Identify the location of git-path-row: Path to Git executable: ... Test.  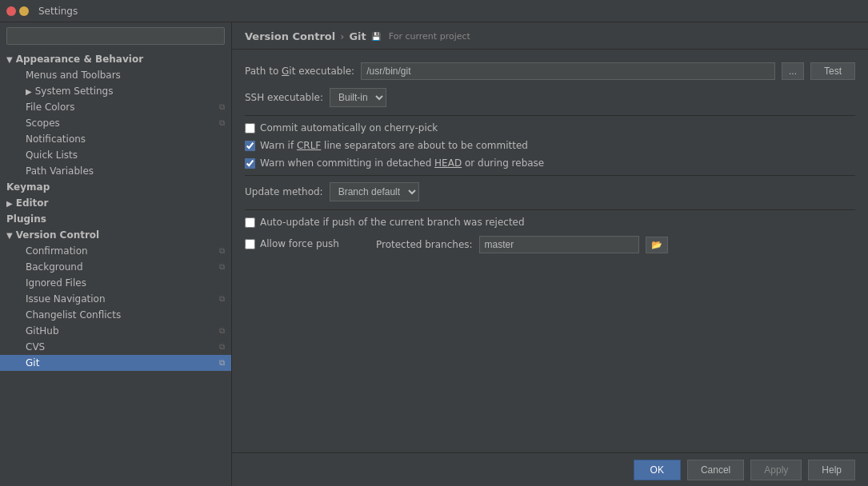
(550, 71).